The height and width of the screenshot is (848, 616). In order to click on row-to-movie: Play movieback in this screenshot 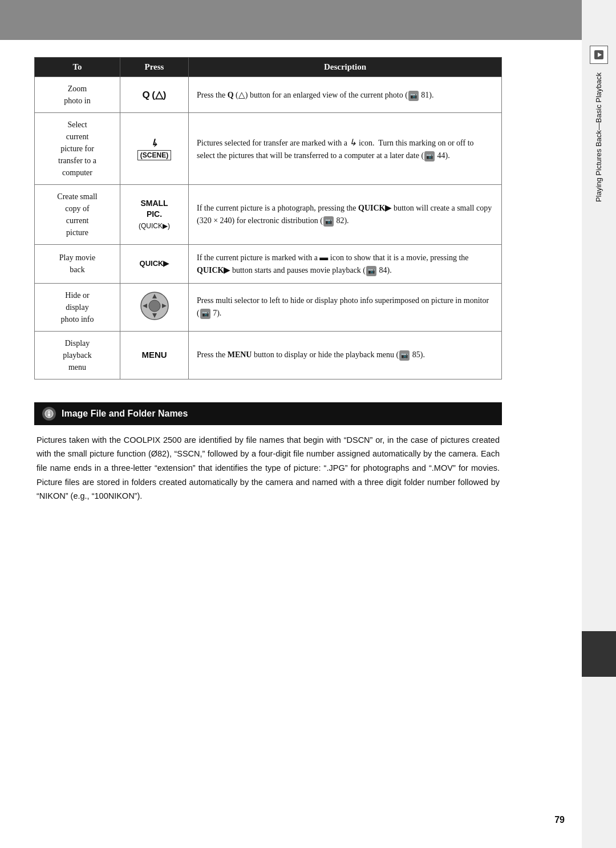, I will do `click(78, 264)`.